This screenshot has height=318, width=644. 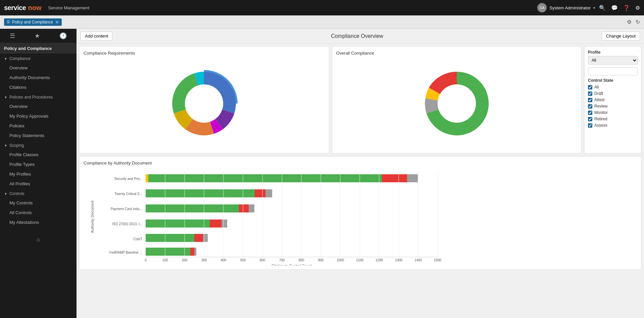 I want to click on sidebar-item-policies: Policies ✏ ☆, so click(x=38, y=126).